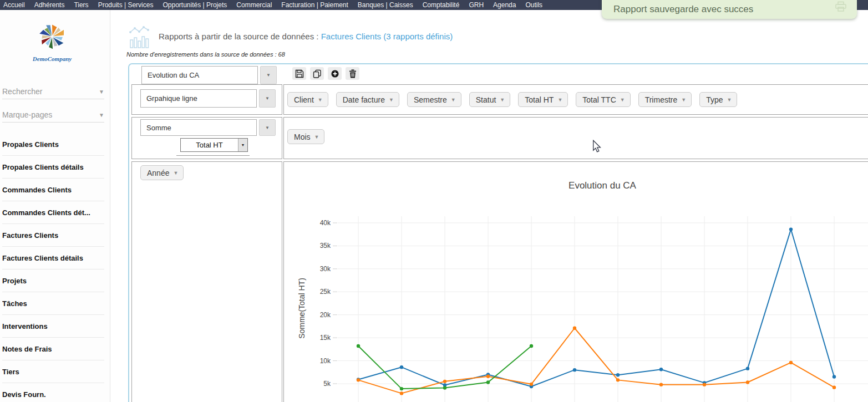 This screenshot has width=868, height=402. I want to click on row-field-pill: Année▼, so click(162, 173).